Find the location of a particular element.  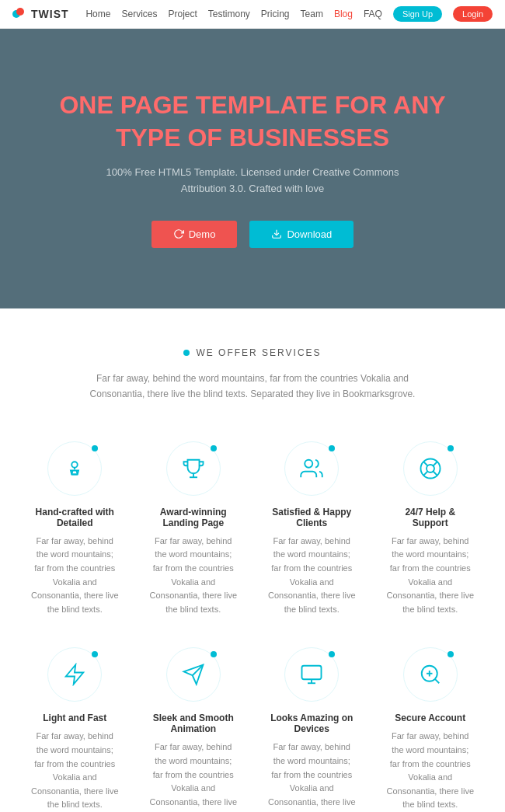

service-item-5: Light and Fast Far far away, behind the … is located at coordinates (75, 726).